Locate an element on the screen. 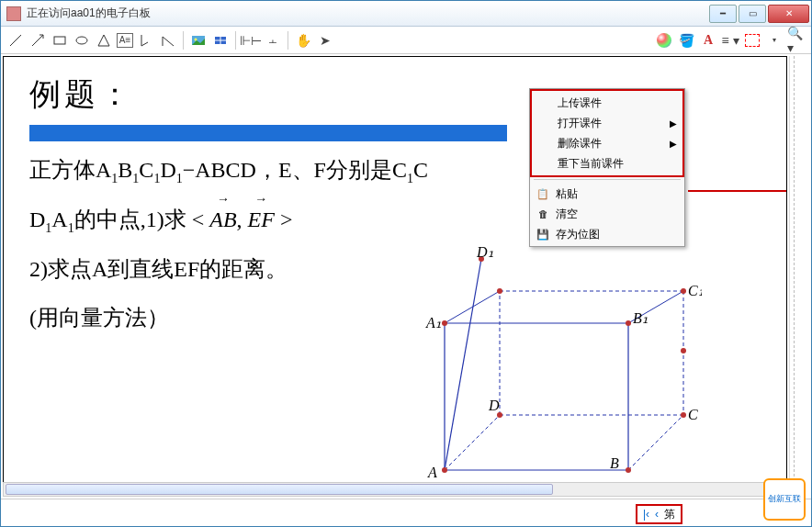 The image size is (812, 527). measure-tool-icon is located at coordinates (146, 40).